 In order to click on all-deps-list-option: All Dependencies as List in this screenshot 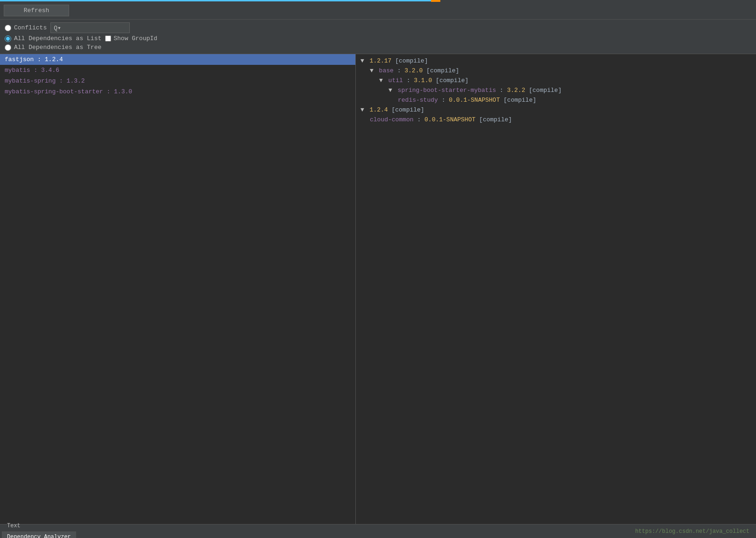, I will do `click(53, 38)`.